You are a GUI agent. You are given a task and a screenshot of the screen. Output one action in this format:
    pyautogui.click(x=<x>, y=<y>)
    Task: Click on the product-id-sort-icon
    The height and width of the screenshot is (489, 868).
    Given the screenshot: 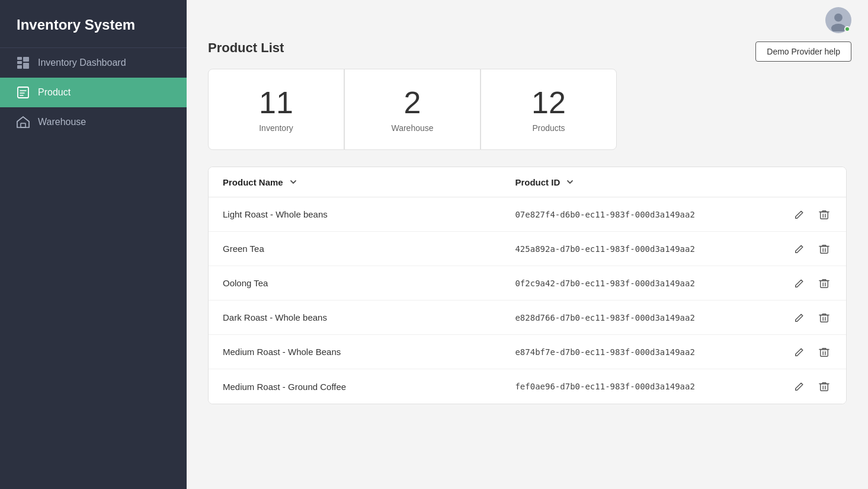 What is the action you would take?
    pyautogui.click(x=570, y=182)
    